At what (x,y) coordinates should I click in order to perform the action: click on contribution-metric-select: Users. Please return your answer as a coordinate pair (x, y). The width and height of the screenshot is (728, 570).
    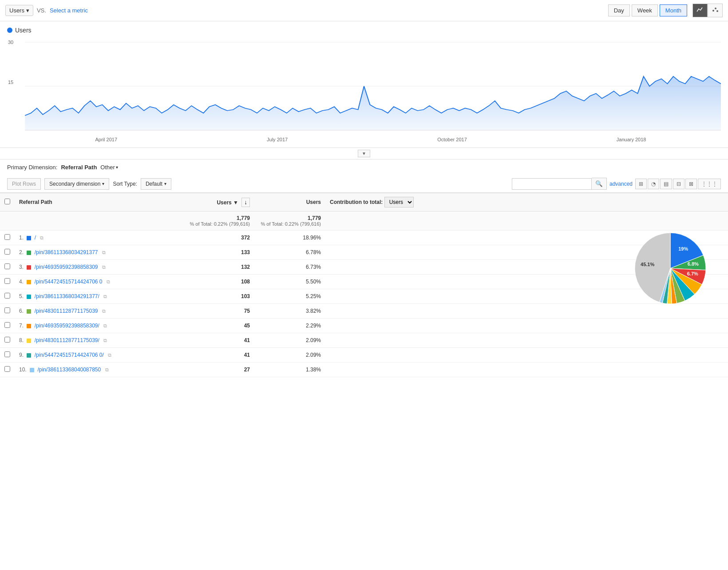
    Looking at the image, I should click on (399, 202).